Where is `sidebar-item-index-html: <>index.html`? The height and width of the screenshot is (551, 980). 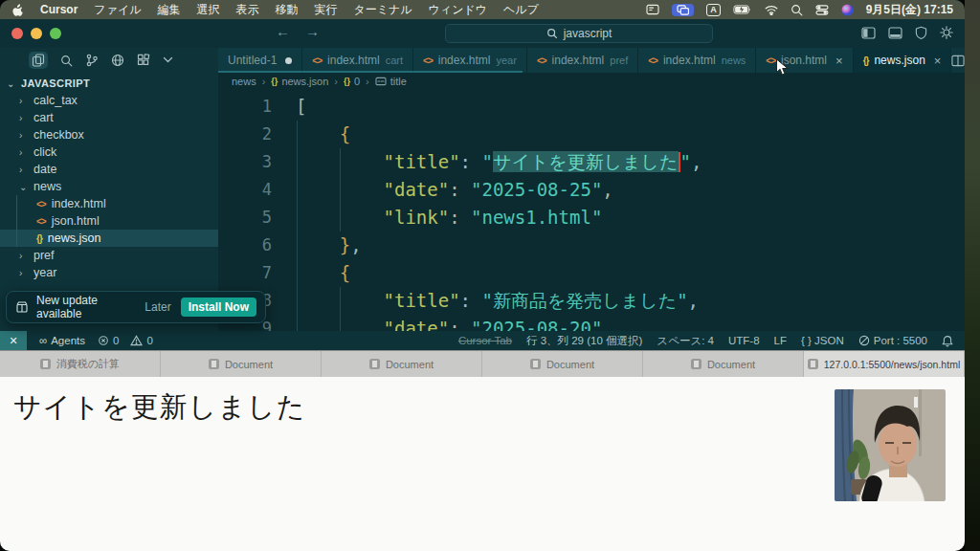 sidebar-item-index-html: <>index.html is located at coordinates (109, 204).